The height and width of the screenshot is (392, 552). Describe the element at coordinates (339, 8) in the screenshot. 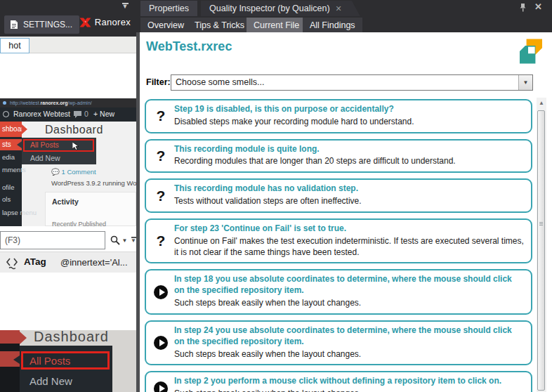

I see `tab-close-icon: ✕` at that location.